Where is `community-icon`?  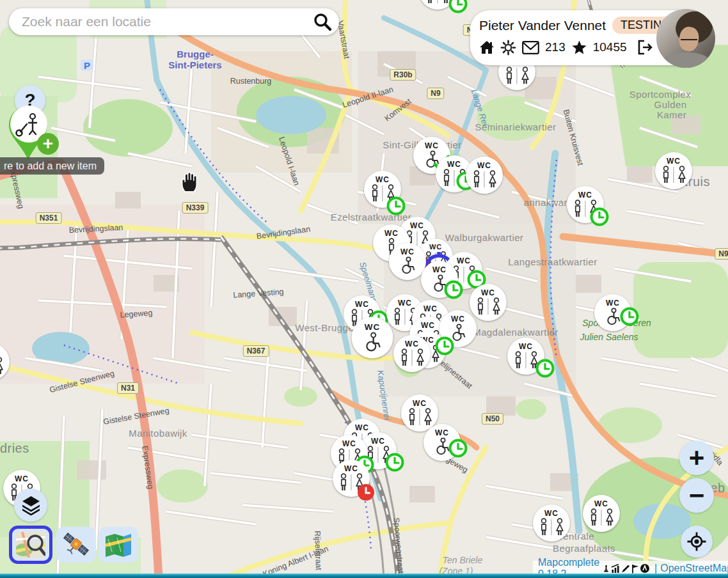 community-icon is located at coordinates (645, 568).